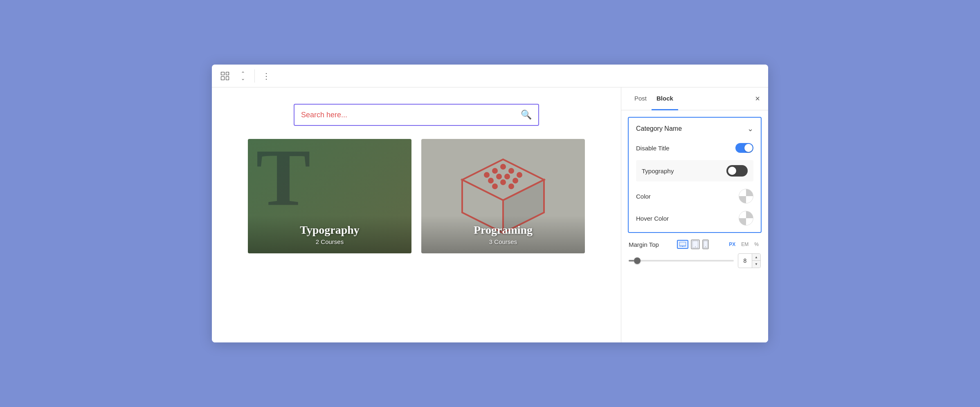  What do you see at coordinates (745, 261) in the screenshot?
I see `margin-top-input` at bounding box center [745, 261].